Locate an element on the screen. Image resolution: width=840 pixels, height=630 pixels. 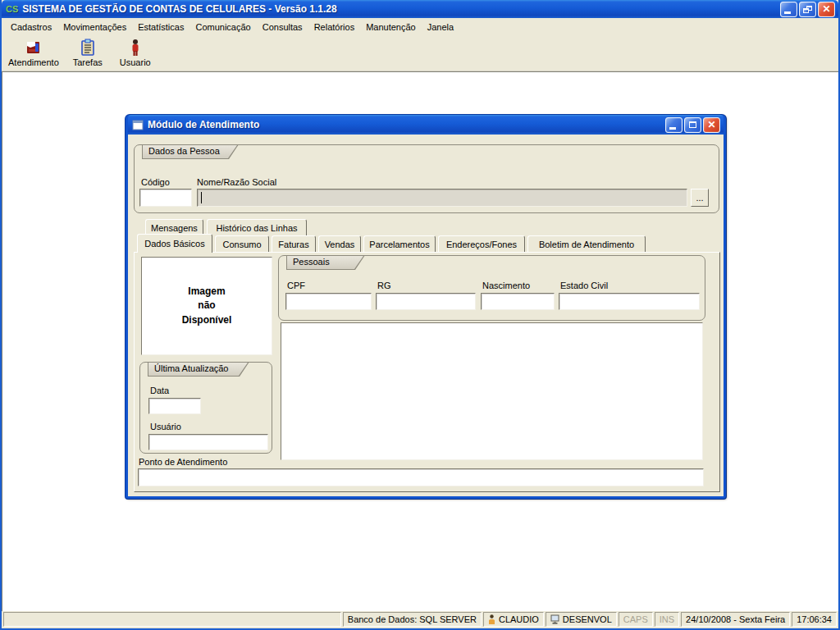
toolbar-atendimento-label: Atendimento is located at coordinates (34, 62).